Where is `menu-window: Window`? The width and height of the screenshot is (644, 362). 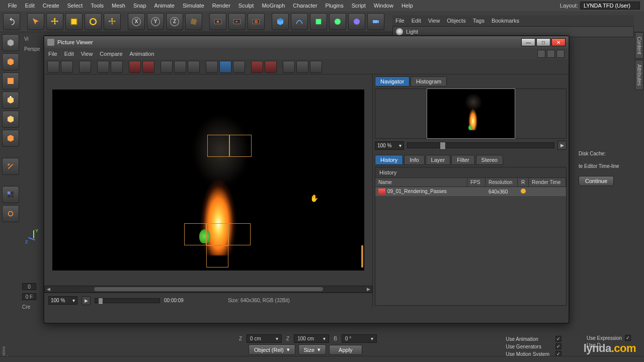
menu-window: Window is located at coordinates (383, 6).